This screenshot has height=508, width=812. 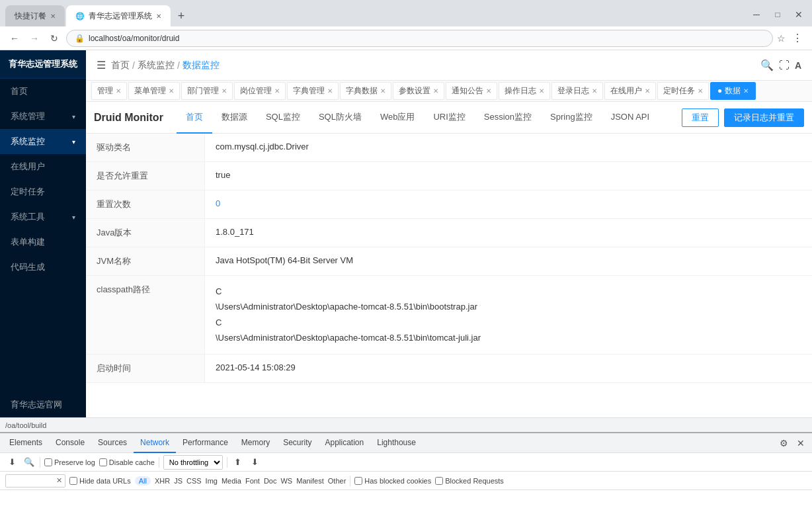 I want to click on filter-img: Img, so click(x=212, y=481).